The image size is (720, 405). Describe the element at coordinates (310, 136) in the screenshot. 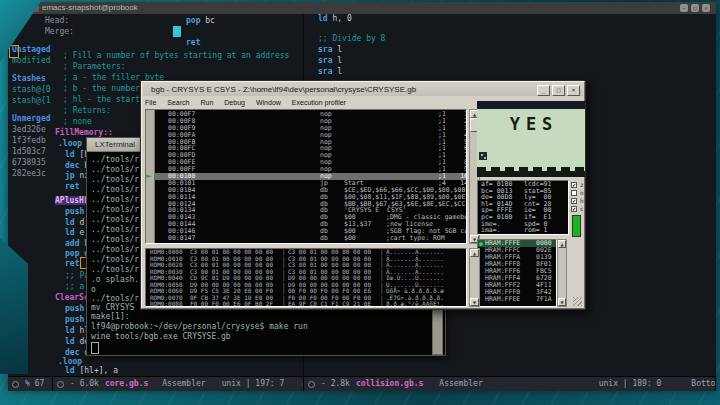

I see `disasm-row: 00:00FAnop;14` at that location.